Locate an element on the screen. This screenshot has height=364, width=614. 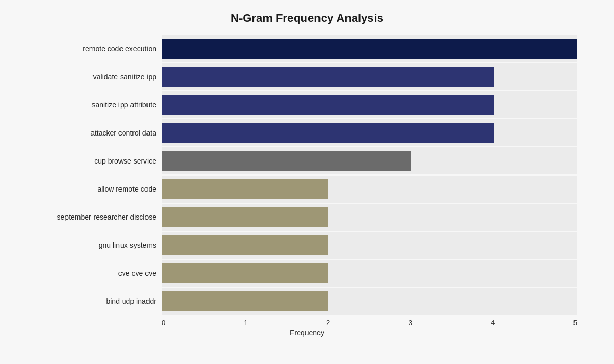
x-axis-title: Frequency is located at coordinates (307, 333).